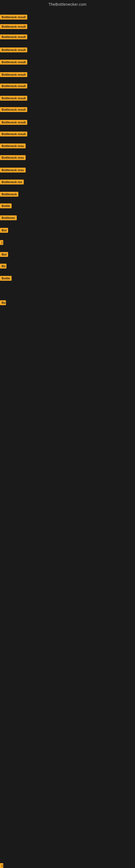 The height and width of the screenshot is (868, 135). What do you see at coordinates (13, 37) in the screenshot?
I see `bottleneck-badge-row-3: Bottleneck result` at bounding box center [13, 37].